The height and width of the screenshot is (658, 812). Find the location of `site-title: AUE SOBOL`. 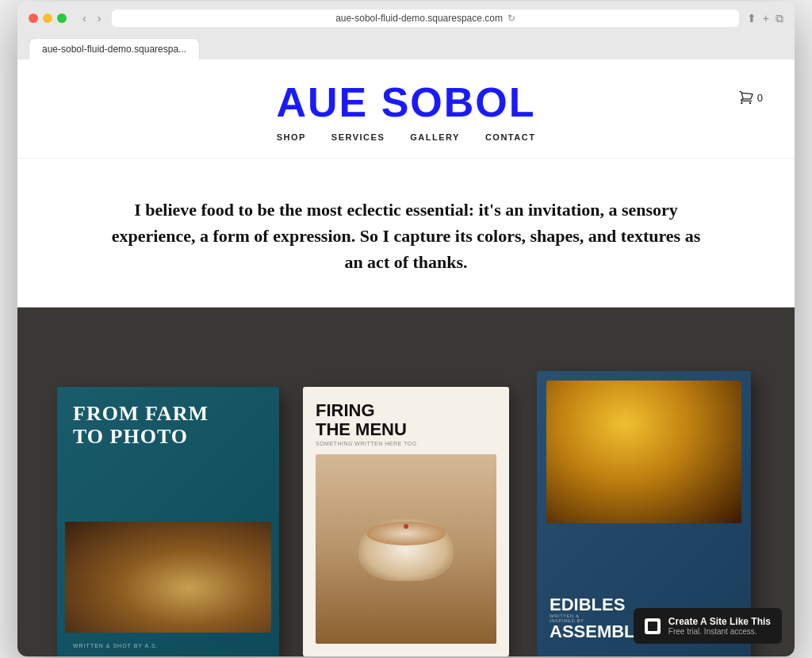

site-title: AUE SOBOL is located at coordinates (406, 102).